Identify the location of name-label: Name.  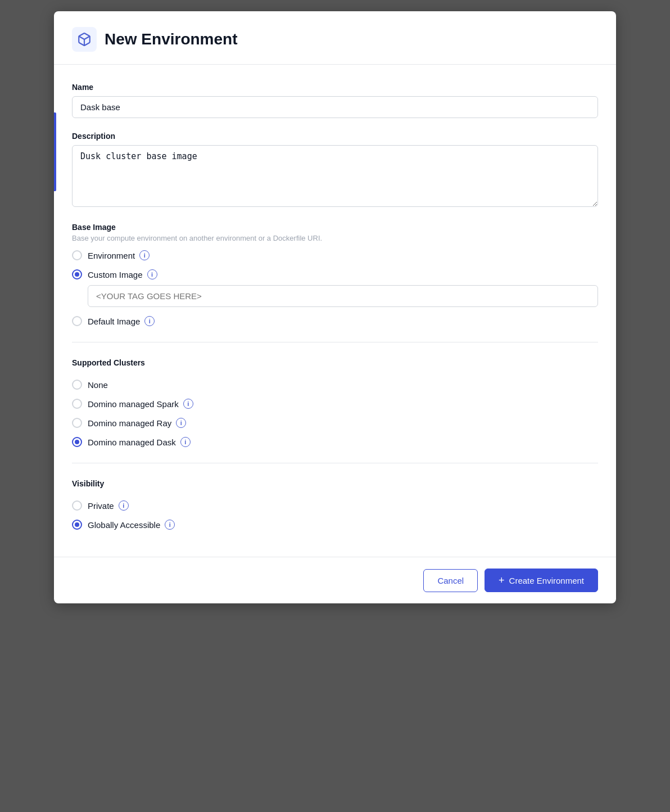
(335, 87).